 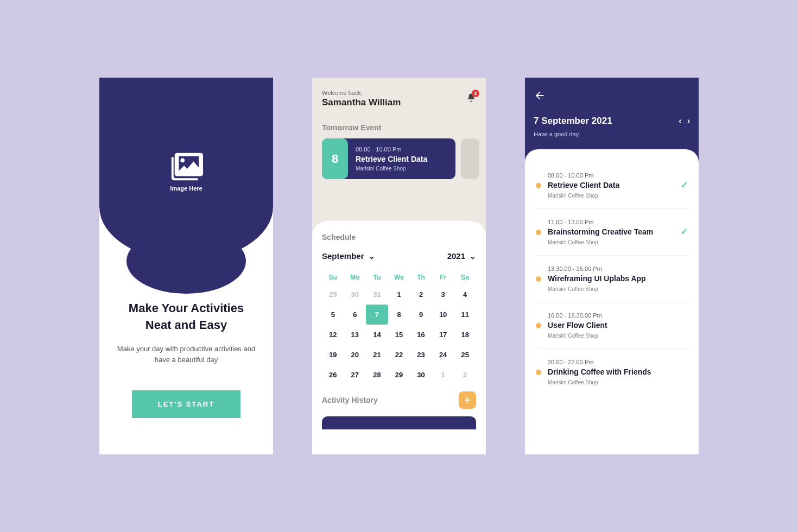 What do you see at coordinates (391, 168) in the screenshot?
I see `event-location: Marisini Coffee Shop` at bounding box center [391, 168].